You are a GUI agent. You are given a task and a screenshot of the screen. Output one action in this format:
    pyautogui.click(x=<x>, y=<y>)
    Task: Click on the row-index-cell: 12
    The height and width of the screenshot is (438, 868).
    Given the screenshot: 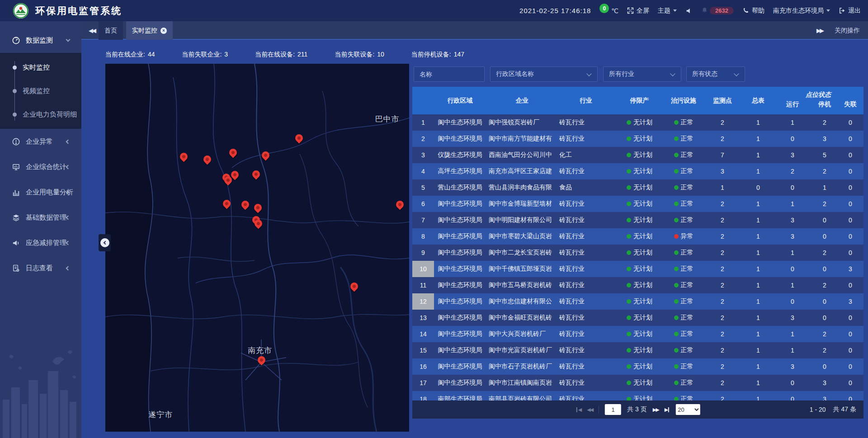 What is the action you would take?
    pyautogui.click(x=423, y=301)
    